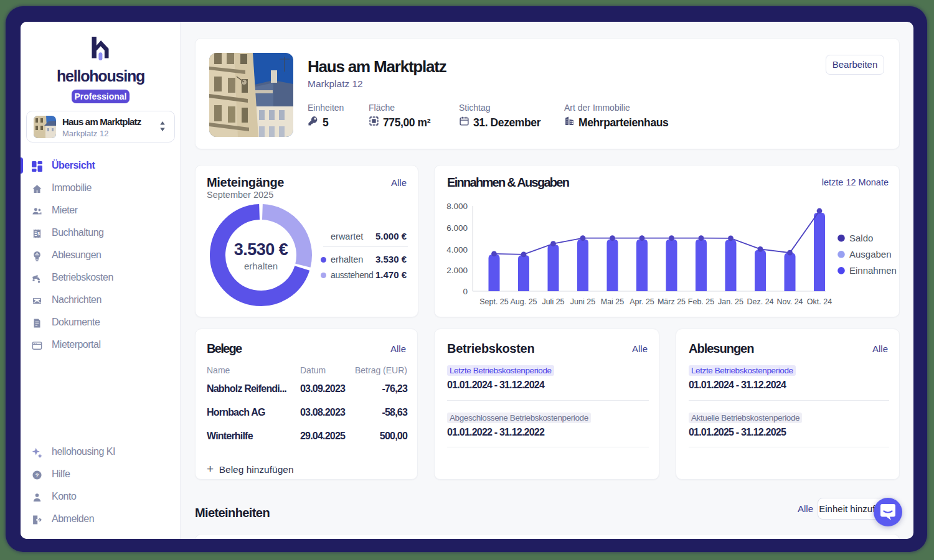 This screenshot has height=560, width=934. Describe the element at coordinates (790, 302) in the screenshot. I see `svg-text: Nov. 24` at that location.